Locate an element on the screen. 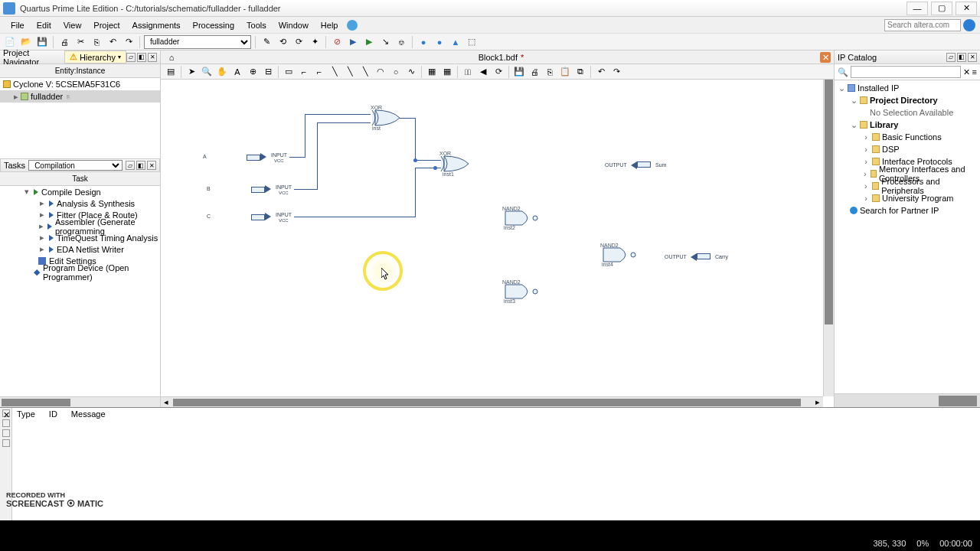 The image size is (980, 551). ed-oval-icon: ○ is located at coordinates (396, 72).